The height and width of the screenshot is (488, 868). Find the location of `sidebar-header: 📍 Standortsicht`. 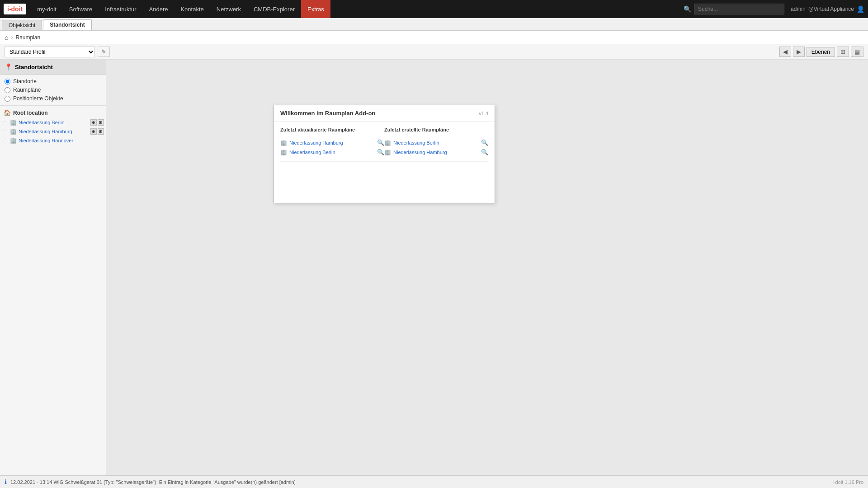

sidebar-header: 📍 Standortsicht is located at coordinates (53, 67).